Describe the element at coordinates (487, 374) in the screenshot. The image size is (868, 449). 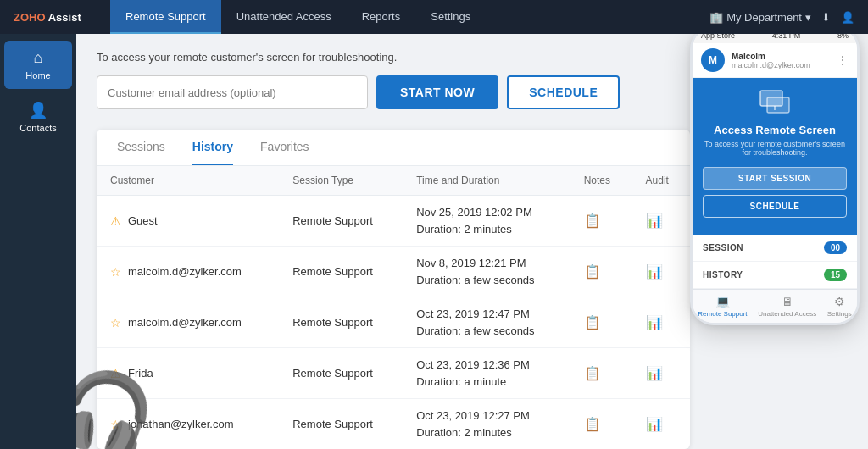
I see `time-duration: Oct 23, 2019 12:36 PMDuration: a minute` at that location.